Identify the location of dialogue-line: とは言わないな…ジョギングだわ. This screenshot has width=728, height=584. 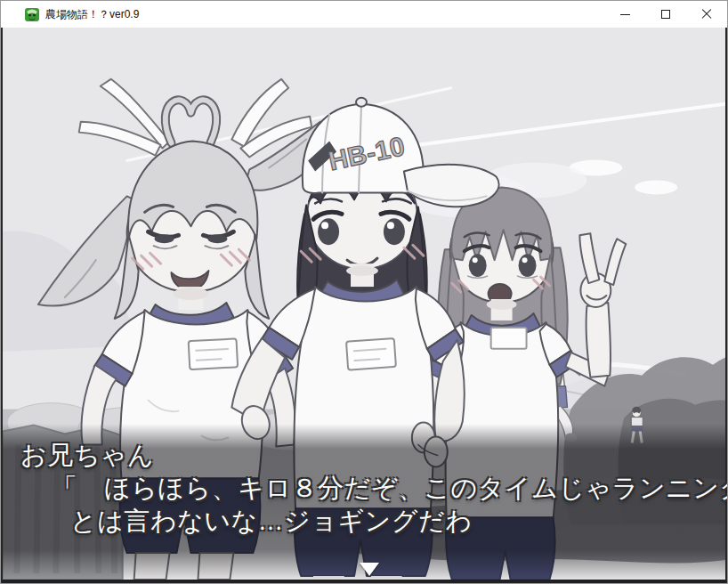
(364, 522).